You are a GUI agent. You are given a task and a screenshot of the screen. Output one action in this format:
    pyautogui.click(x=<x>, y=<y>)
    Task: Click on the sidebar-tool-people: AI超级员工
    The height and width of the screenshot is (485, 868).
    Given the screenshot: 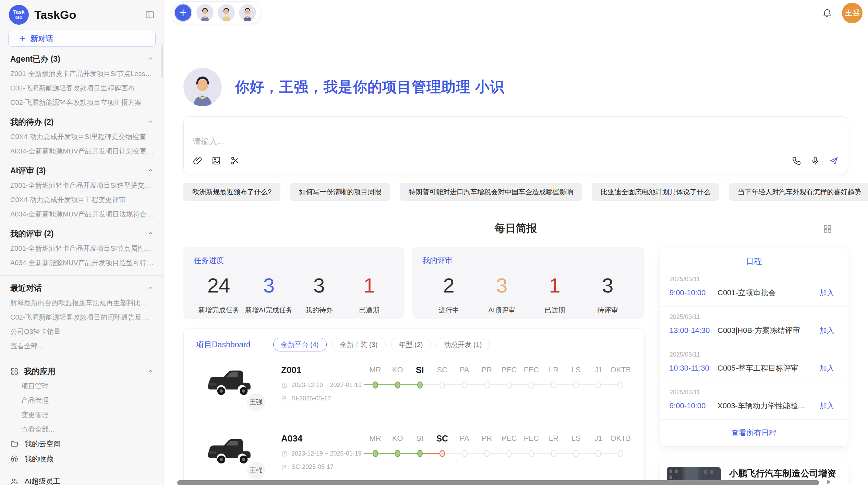 What is the action you would take?
    pyautogui.click(x=82, y=480)
    